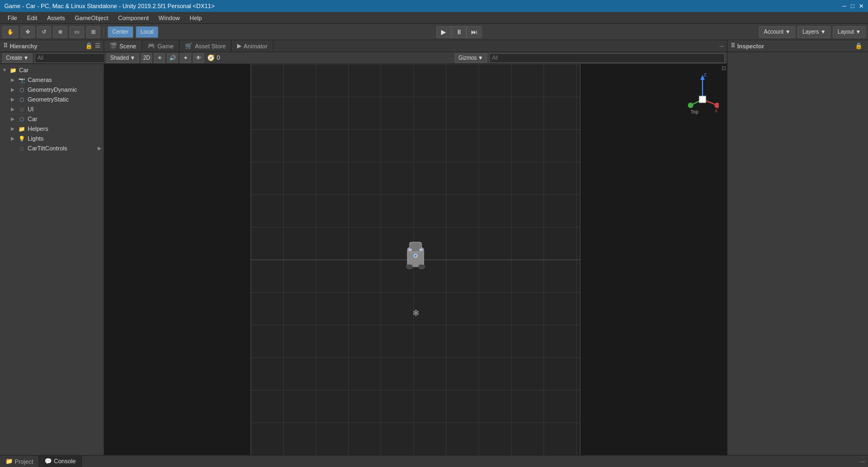 The height and width of the screenshot is (467, 868). I want to click on gizmos-arrow-icon: ▼, so click(481, 58).